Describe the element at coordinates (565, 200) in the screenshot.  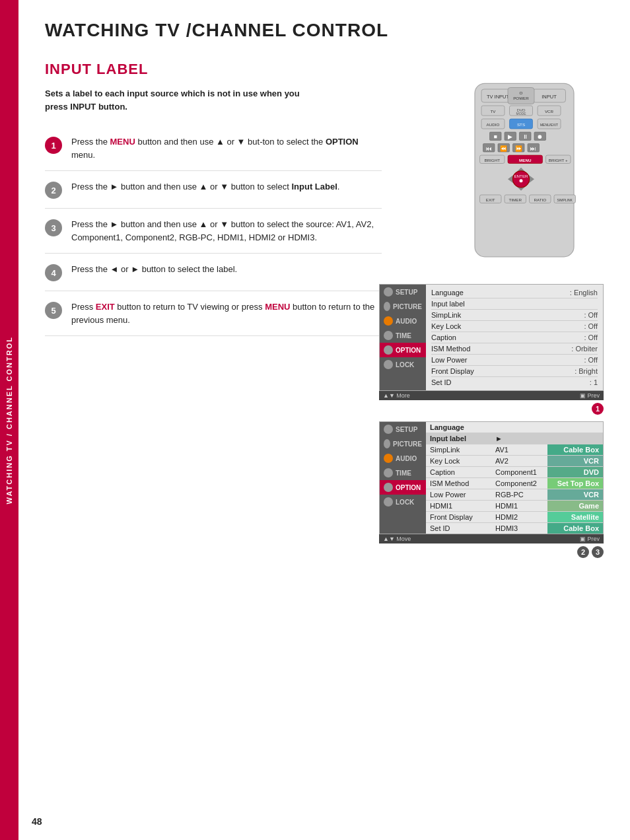
I see `svg-text: SIMPLINK` at that location.